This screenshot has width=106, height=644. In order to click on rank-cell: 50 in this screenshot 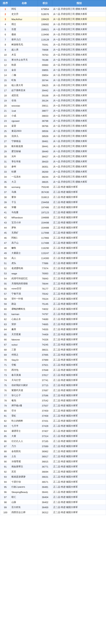, I will do `click(6, 258)`.